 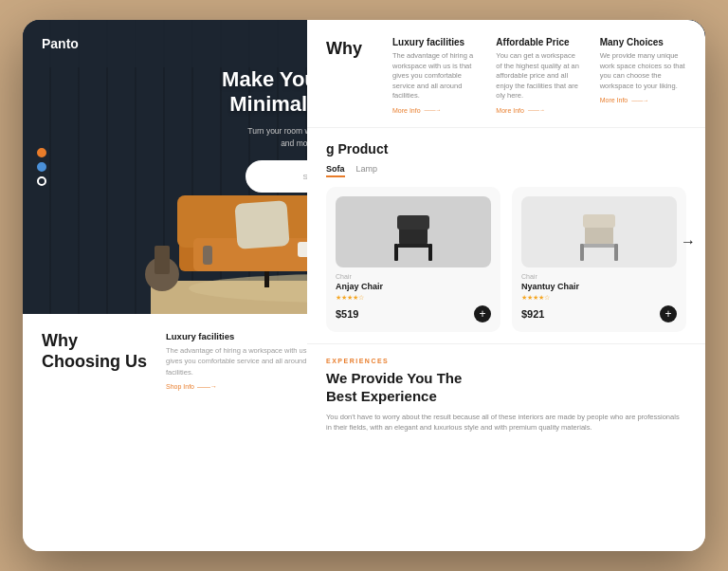 I want to click on why-columns: Luxury facilities The advantage of hirin…, so click(x=539, y=76).